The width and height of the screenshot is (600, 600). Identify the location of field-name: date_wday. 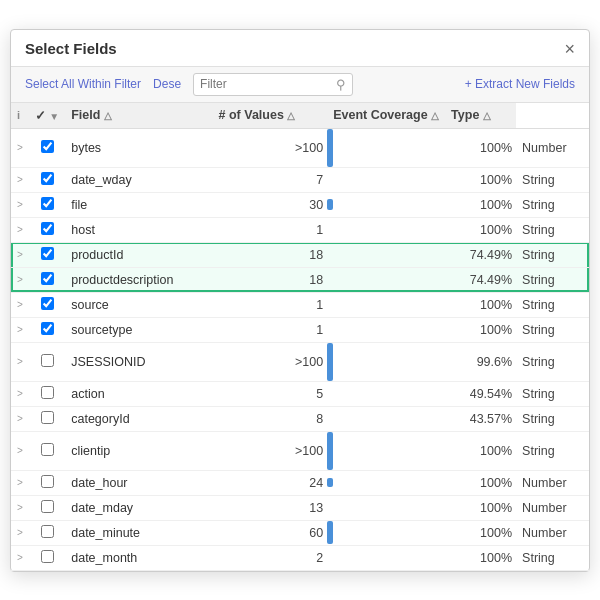
(138, 180).